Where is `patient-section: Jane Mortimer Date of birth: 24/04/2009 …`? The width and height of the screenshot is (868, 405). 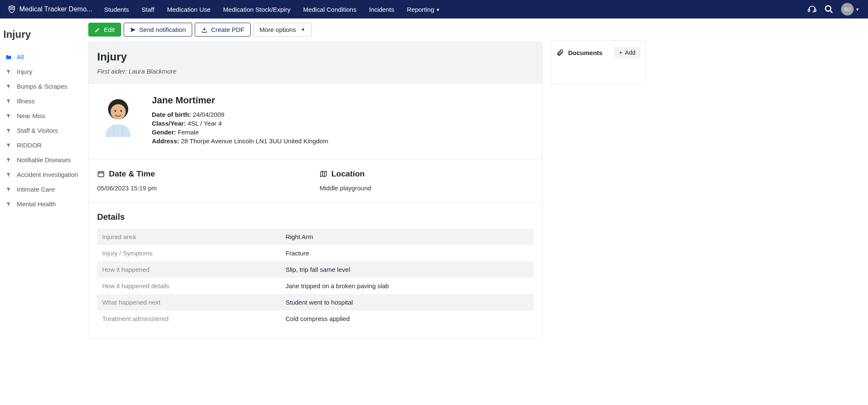 patient-section: Jane Mortimer Date of birth: 24/04/2009 … is located at coordinates (315, 122).